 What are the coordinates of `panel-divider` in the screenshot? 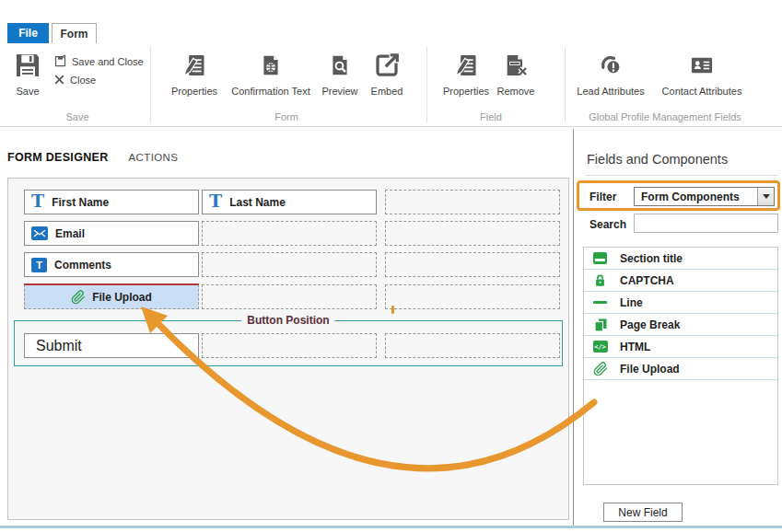 It's located at (573, 329).